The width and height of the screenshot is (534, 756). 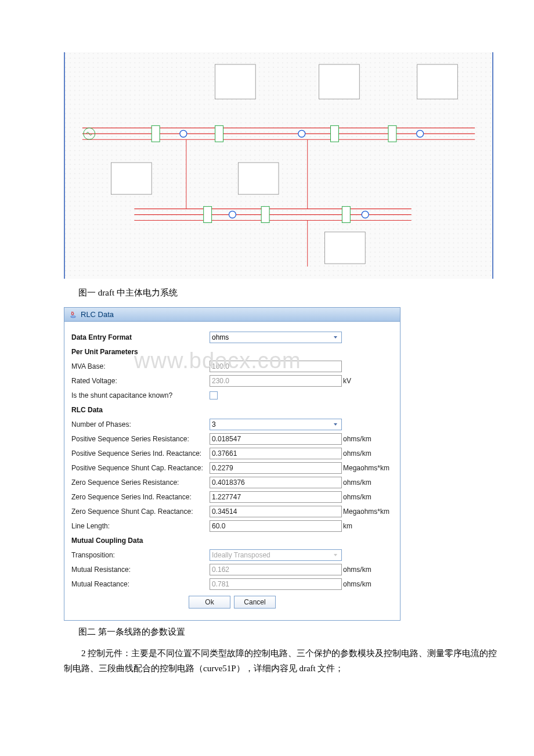 What do you see at coordinates (140, 352) in the screenshot?
I see `section-per-unit: Per Unit Parameters` at bounding box center [140, 352].